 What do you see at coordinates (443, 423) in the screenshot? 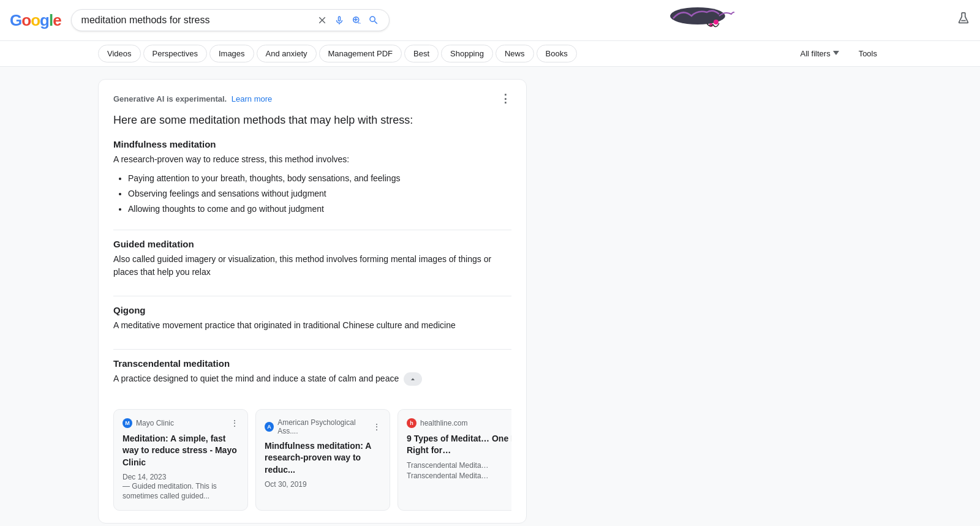
I see `source-name: healthline.com` at bounding box center [443, 423].